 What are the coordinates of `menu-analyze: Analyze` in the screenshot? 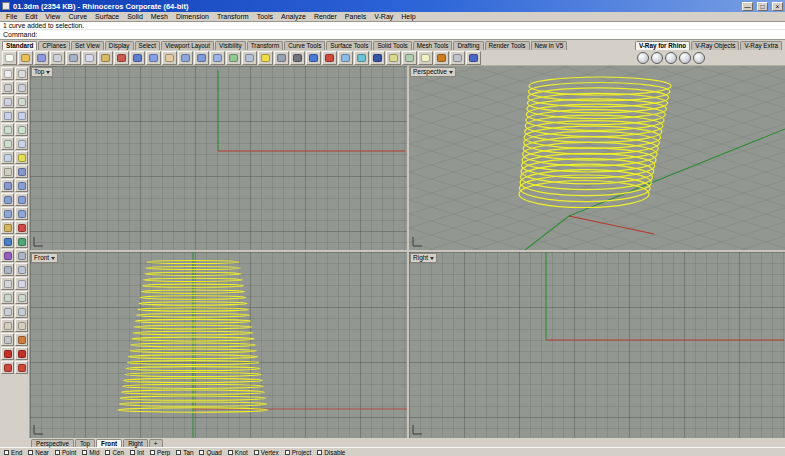 It's located at (294, 16).